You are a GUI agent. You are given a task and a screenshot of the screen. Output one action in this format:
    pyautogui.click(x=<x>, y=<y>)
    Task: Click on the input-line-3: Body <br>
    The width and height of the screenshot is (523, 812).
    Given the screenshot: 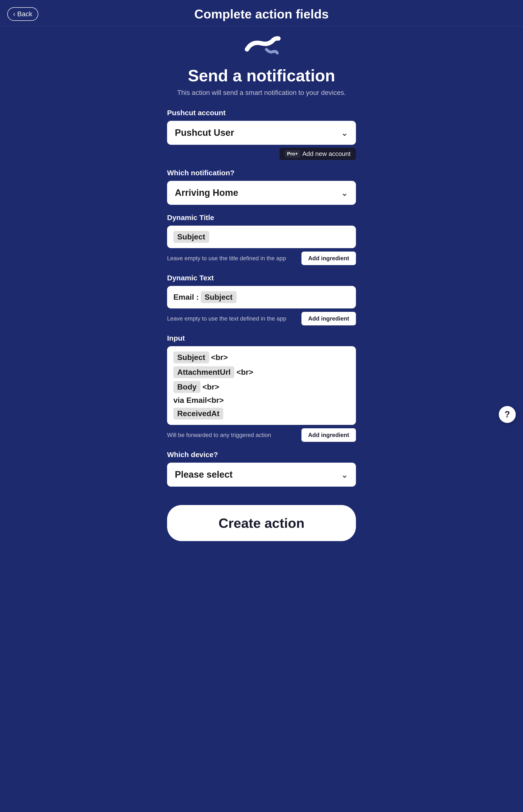 What is the action you would take?
    pyautogui.click(x=262, y=387)
    